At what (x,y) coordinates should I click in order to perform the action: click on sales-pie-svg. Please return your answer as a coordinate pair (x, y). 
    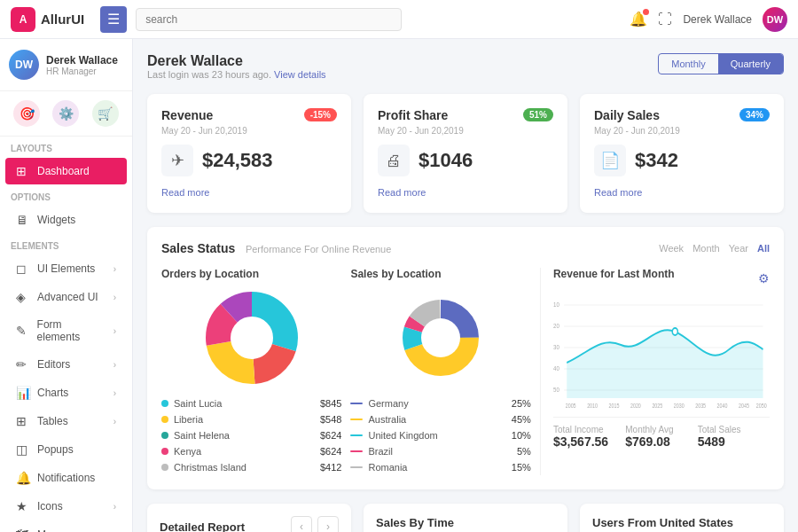
    Looking at the image, I should click on (441, 338).